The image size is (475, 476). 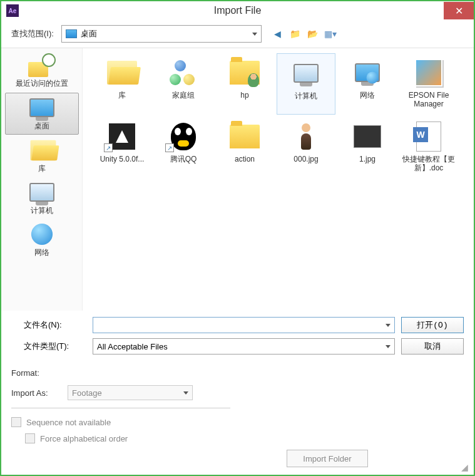 What do you see at coordinates (161, 34) in the screenshot?
I see `location-dropdown: 桌面` at bounding box center [161, 34].